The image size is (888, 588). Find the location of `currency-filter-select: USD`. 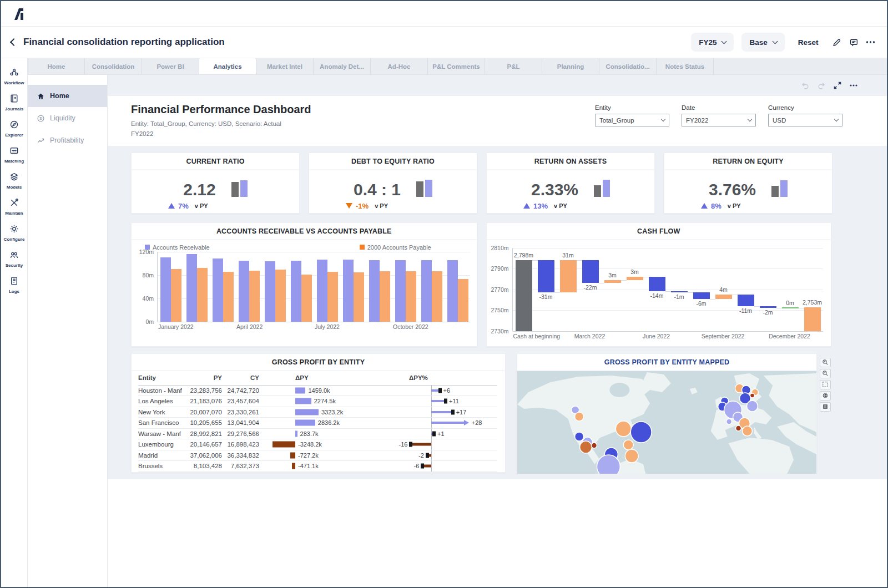

currency-filter-select: USD is located at coordinates (805, 120).